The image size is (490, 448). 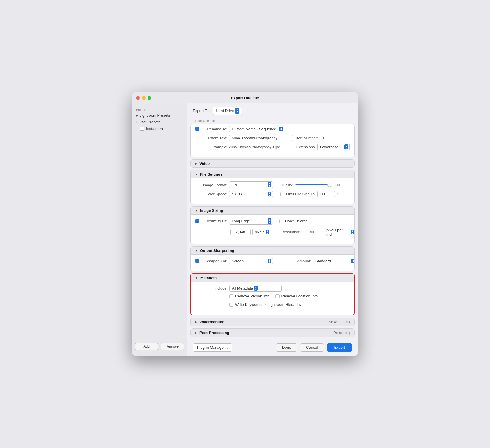 I want to click on instagram-checkbox, so click(x=142, y=129).